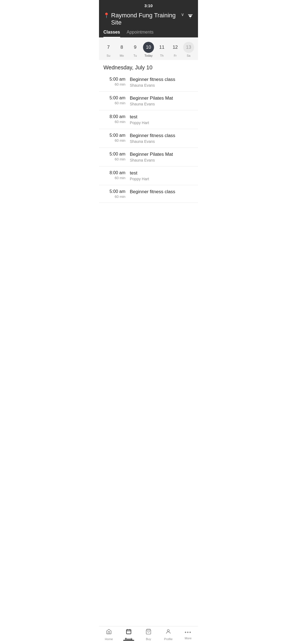 The image size is (297, 644). I want to click on date-picker: 7 Su 8 Mo 9 Tu 10 Today 11 Th 12 Fr 13 S…, so click(148, 49).